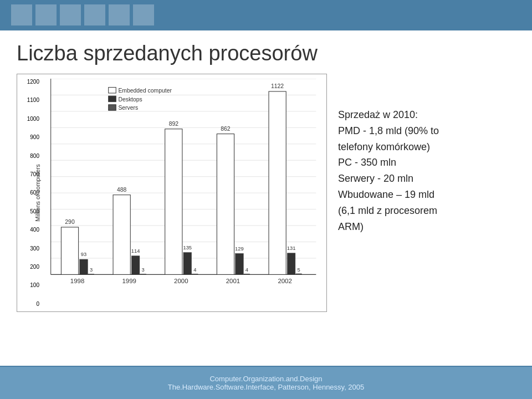 This screenshot has width=532, height=399. What do you see at coordinates (143, 274) in the screenshot?
I see `bar-1999-servers` at bounding box center [143, 274].